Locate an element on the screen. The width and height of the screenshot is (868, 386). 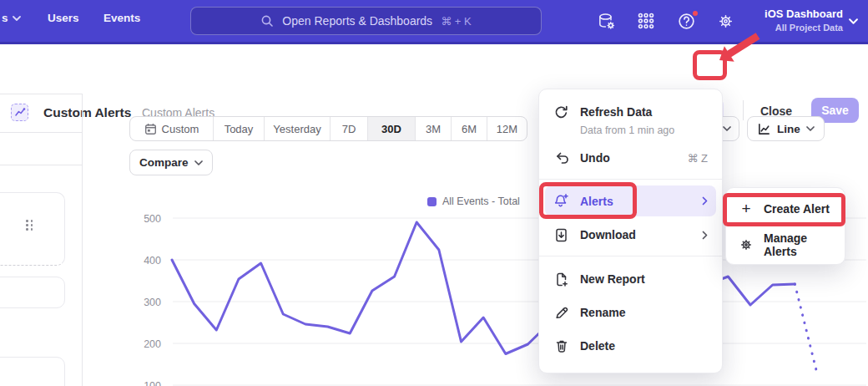
alerts-submenu: + Create Alert Manage Alerts is located at coordinates (785, 226).